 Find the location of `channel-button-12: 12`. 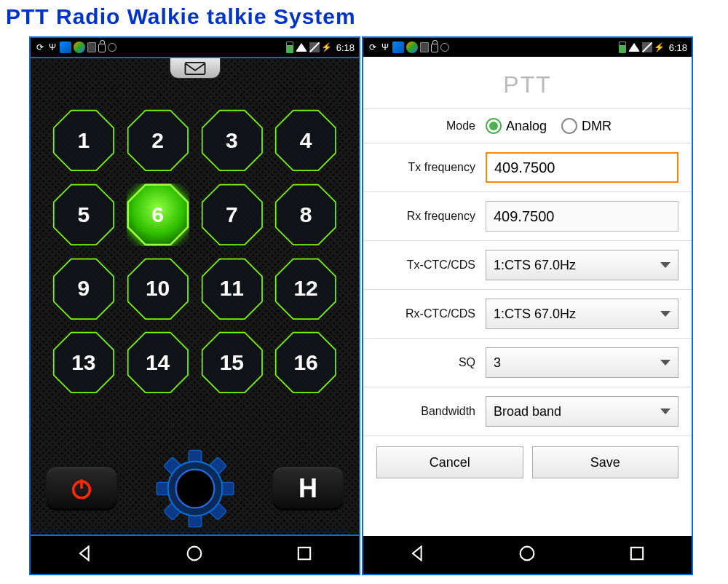

channel-button-12: 12 is located at coordinates (306, 289).